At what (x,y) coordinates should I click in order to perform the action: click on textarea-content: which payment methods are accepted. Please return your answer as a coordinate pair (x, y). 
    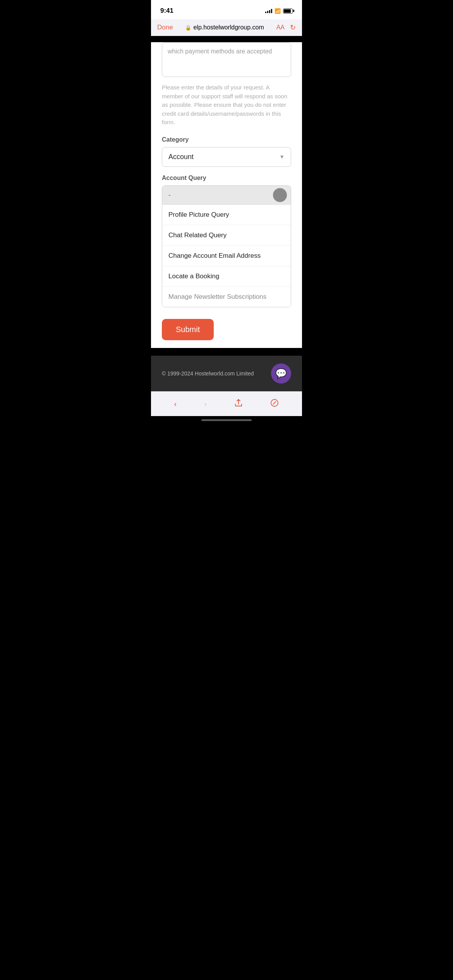
    Looking at the image, I should click on (220, 51).